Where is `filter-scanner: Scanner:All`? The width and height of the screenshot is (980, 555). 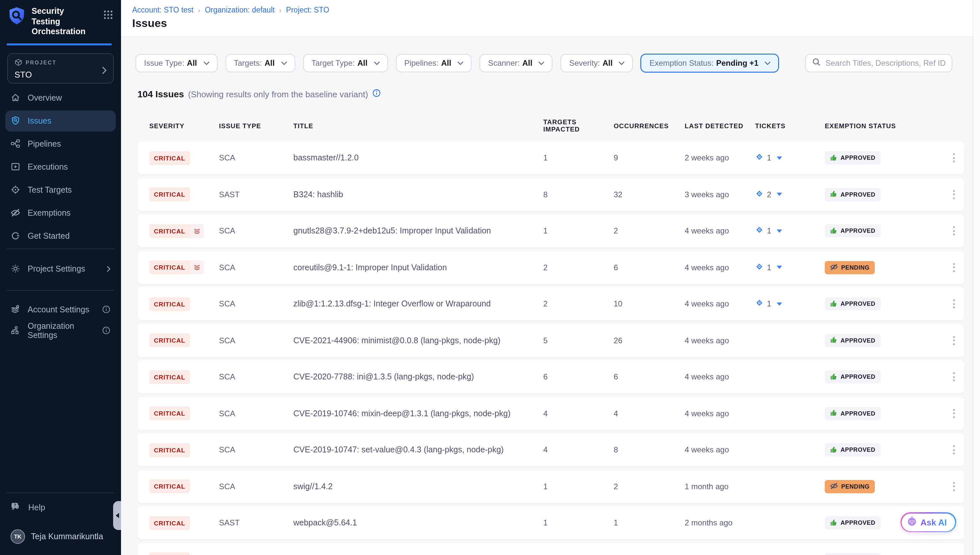
filter-scanner: Scanner:All is located at coordinates (516, 63).